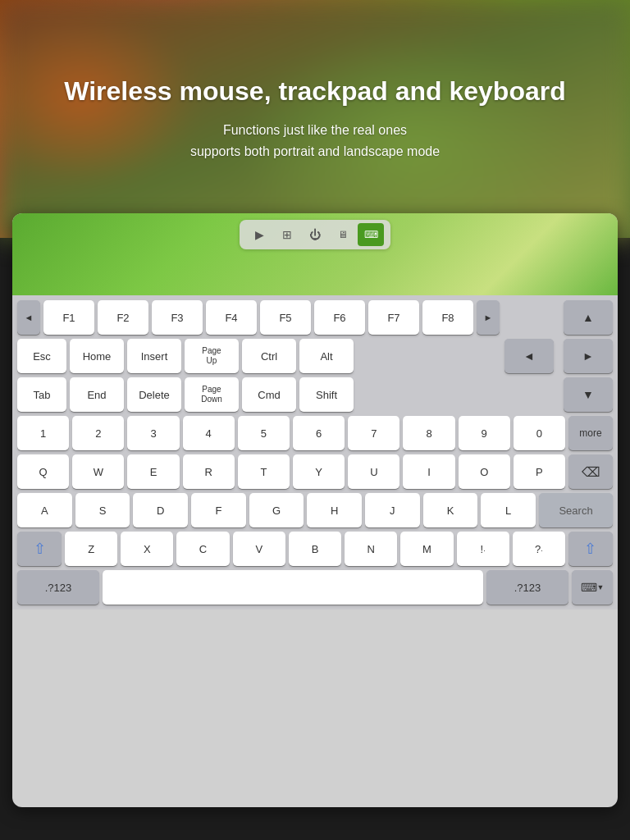 This screenshot has height=840, width=630. What do you see at coordinates (326, 356) in the screenshot?
I see `key-alt: Alt` at bounding box center [326, 356].